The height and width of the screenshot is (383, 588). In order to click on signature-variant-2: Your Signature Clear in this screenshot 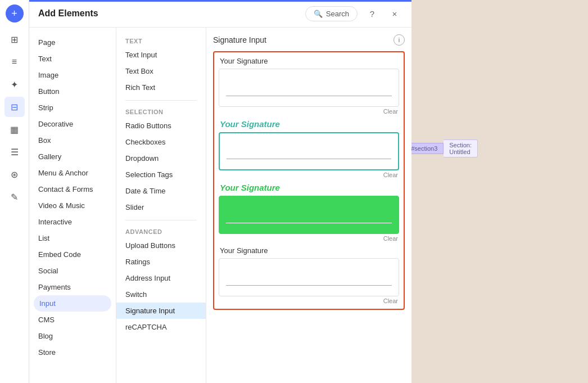, I will do `click(309, 148)`.